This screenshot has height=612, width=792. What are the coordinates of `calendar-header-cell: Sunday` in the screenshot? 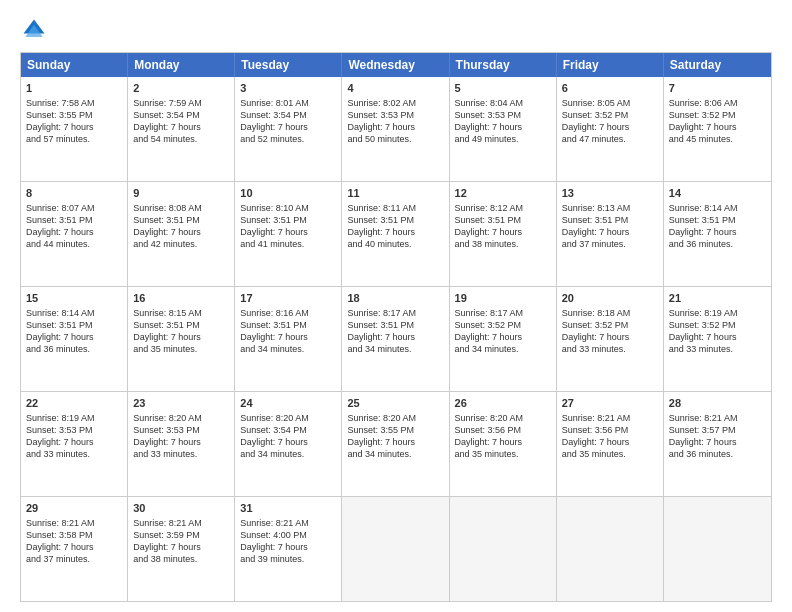 It's located at (74, 65).